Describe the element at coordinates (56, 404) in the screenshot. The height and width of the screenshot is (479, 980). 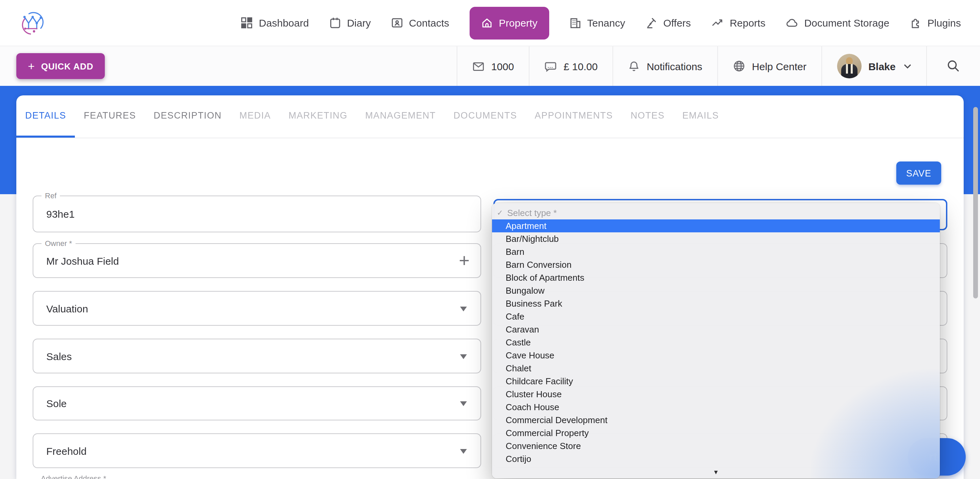
I see `sole-select-value: Sole` at that location.